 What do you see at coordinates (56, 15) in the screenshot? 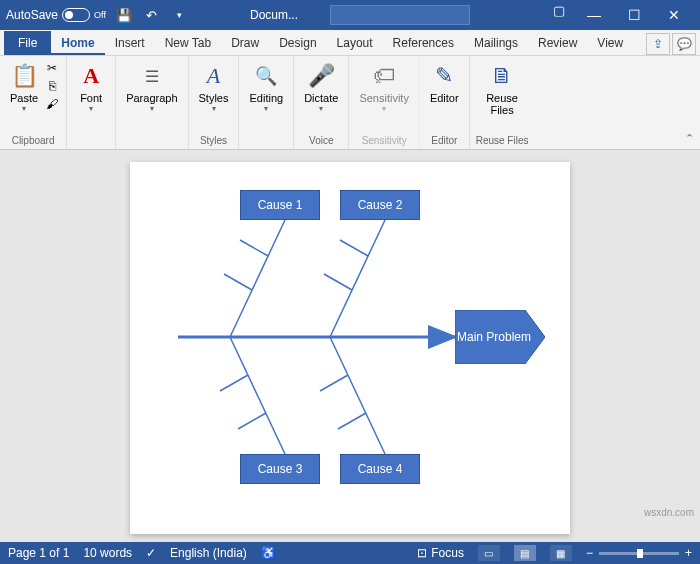
I see `autosave-toggle: AutoSave Off` at bounding box center [56, 15].